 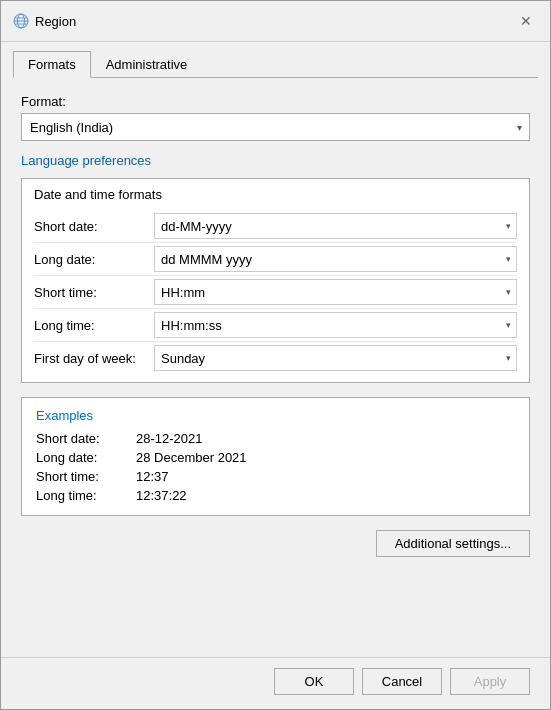 What do you see at coordinates (276, 127) in the screenshot?
I see `format-select-wrapper: English (India) ▾` at bounding box center [276, 127].